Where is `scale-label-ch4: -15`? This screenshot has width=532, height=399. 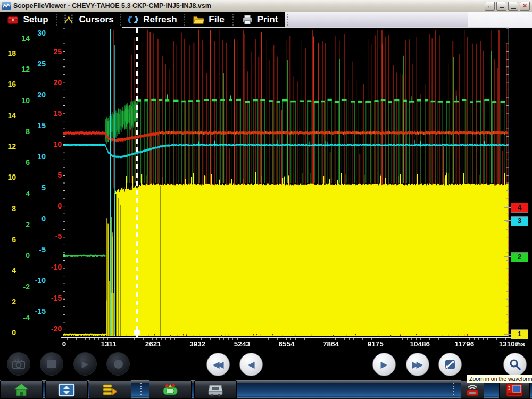 scale-label-ch4: -15 is located at coordinates (53, 298).